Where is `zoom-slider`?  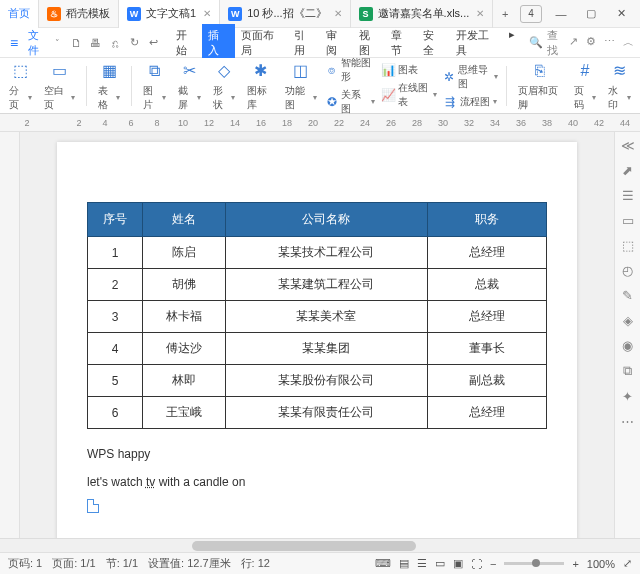 zoom-slider is located at coordinates (534, 564).